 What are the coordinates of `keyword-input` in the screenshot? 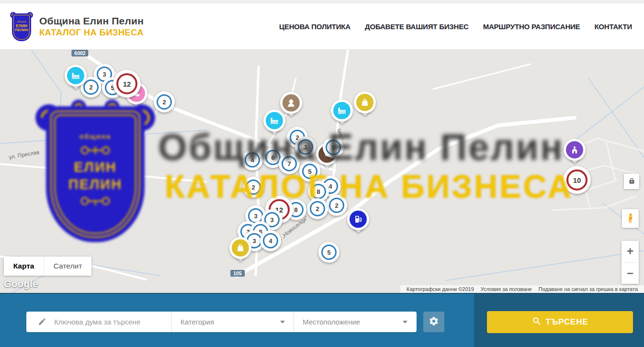 It's located at (107, 322).